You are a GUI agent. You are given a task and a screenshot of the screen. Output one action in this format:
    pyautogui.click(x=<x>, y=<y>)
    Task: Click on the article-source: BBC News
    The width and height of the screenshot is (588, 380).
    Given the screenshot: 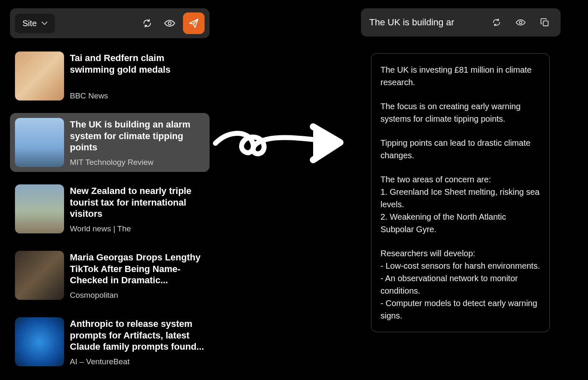 What is the action you would take?
    pyautogui.click(x=137, y=96)
    